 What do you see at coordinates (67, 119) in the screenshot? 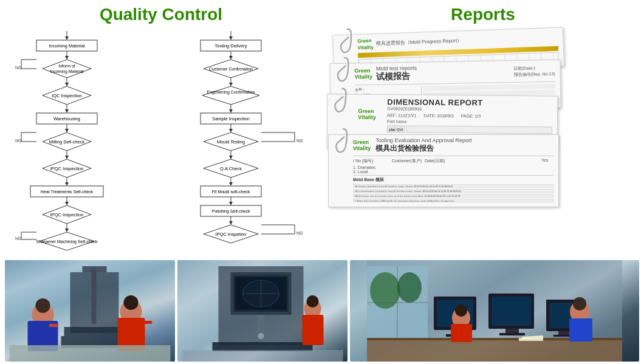
I see `svg-text: Warehousing` at bounding box center [67, 119].